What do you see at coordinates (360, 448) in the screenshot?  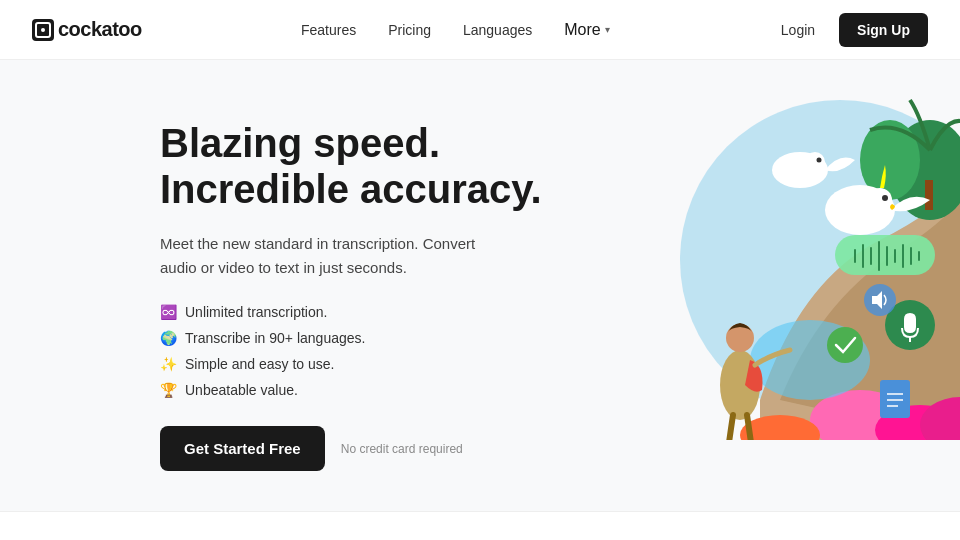 I see `hero-cta: Get Started Free No credit card required` at bounding box center [360, 448].